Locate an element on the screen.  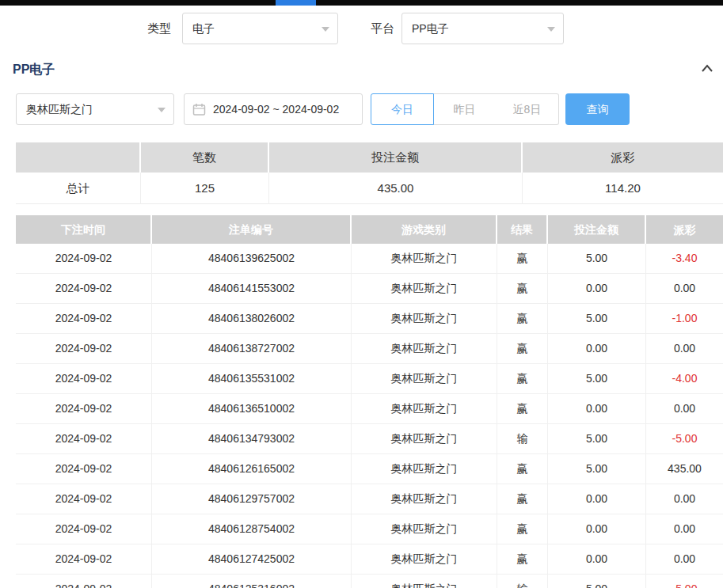
date-range-value: 2024-09-02 ~ 2024-09-02 is located at coordinates (276, 109).